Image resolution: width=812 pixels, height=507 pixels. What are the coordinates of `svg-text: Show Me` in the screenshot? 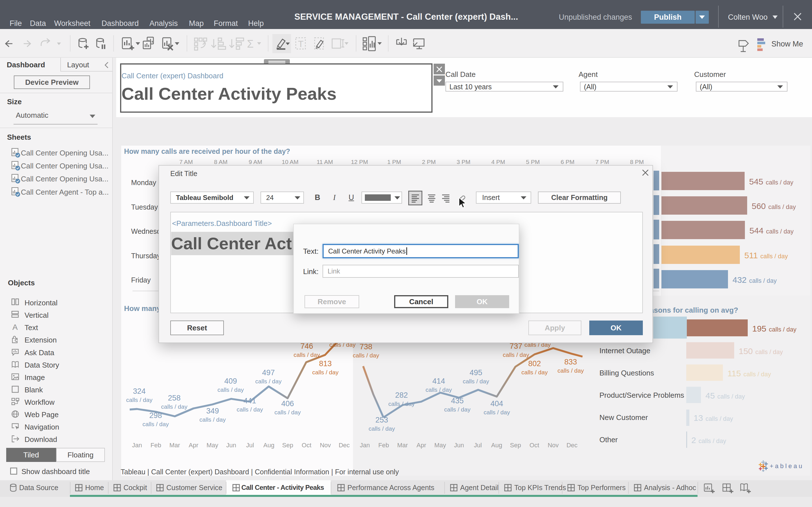 It's located at (787, 44).